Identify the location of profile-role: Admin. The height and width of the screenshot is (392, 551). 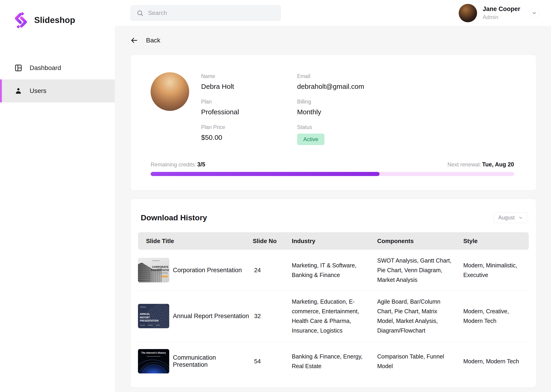
(502, 17).